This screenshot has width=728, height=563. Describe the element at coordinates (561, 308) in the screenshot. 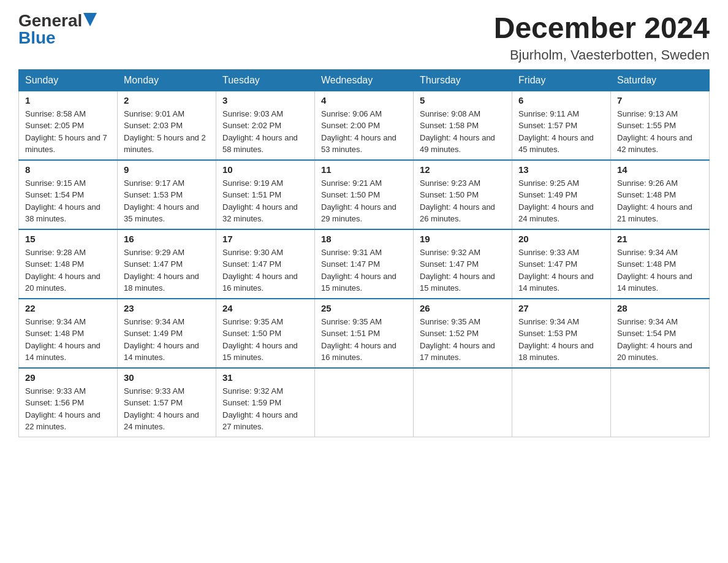

I see `day-number: 27` at that location.